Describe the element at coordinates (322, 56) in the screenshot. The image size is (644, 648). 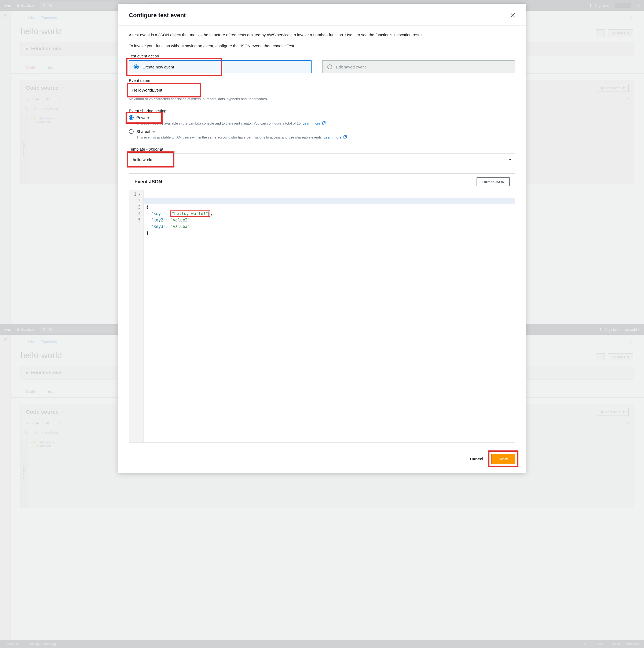
I see `test-event-action-label: Test event action` at that location.